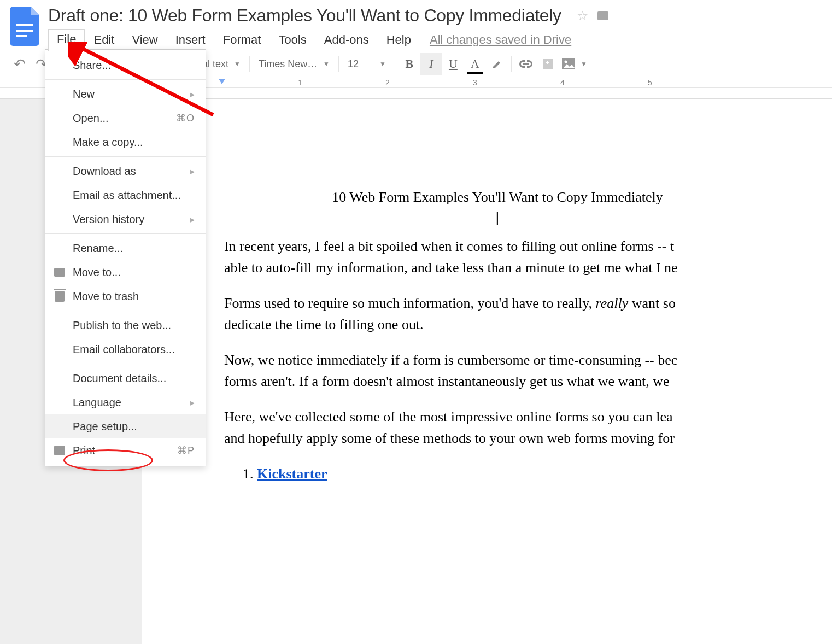 This screenshot has width=832, height=644. I want to click on label: New, so click(84, 94).